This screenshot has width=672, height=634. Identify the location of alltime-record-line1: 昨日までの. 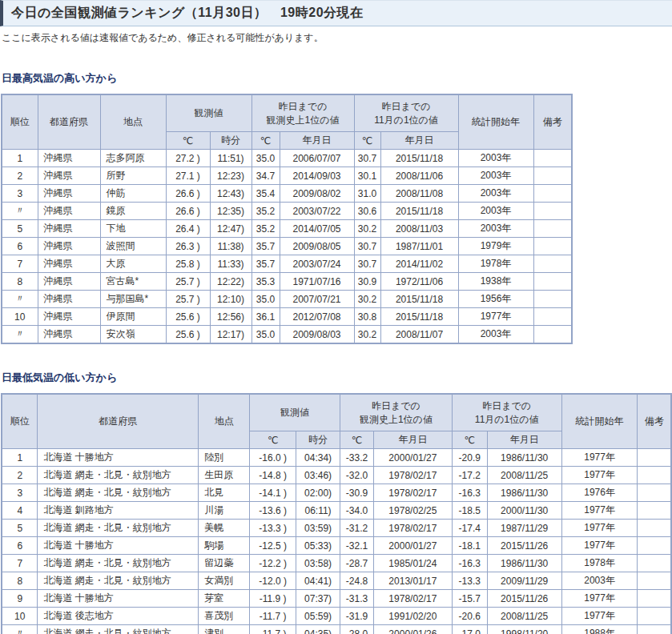
(396, 406).